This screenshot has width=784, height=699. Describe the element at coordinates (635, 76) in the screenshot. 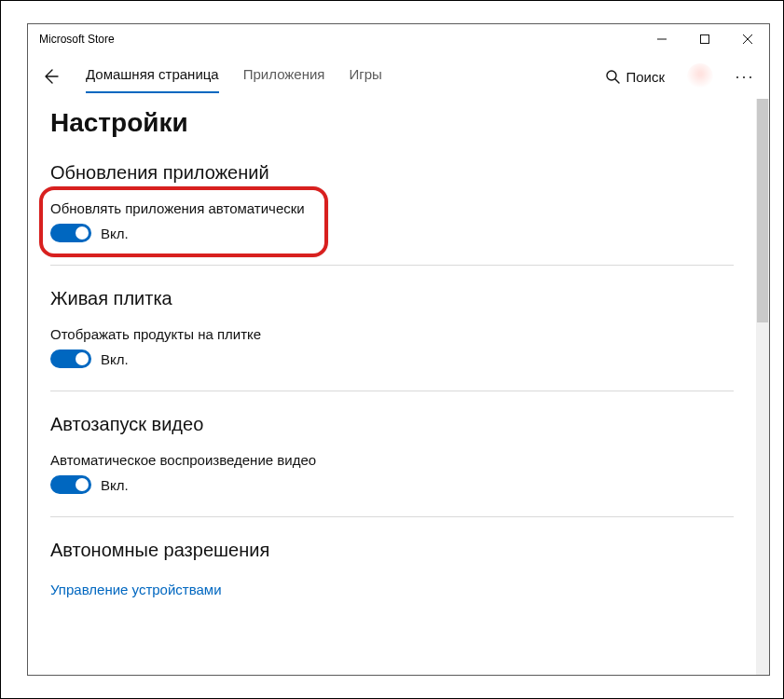

I see `search-button: Поиск` at that location.